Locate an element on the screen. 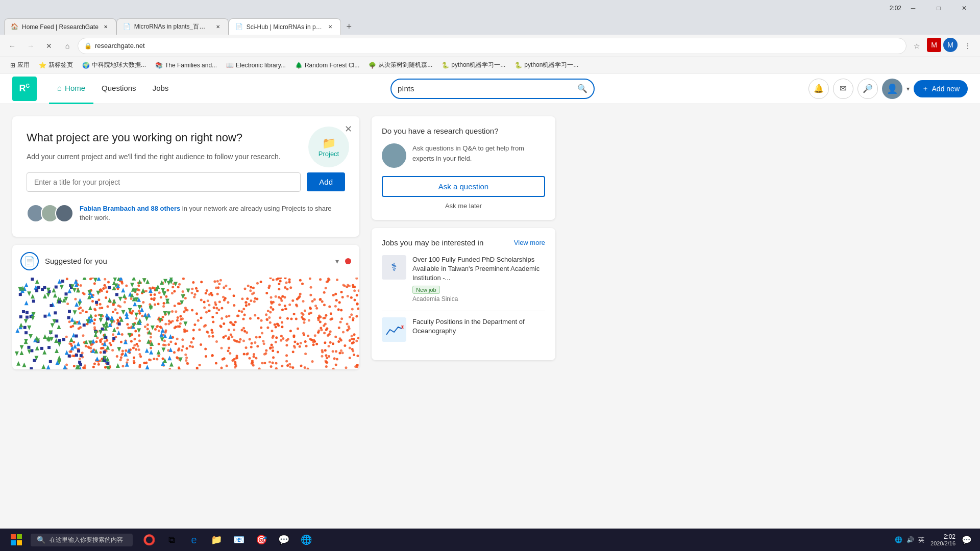 The width and height of the screenshot is (980, 551). taskbar-chrome: 🌐 is located at coordinates (306, 540).